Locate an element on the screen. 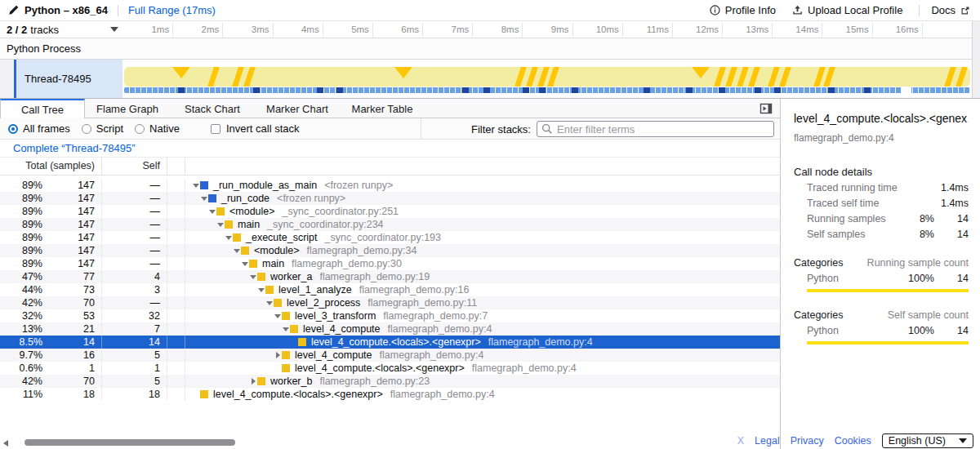  detail-label: Running samples is located at coordinates (853, 219).